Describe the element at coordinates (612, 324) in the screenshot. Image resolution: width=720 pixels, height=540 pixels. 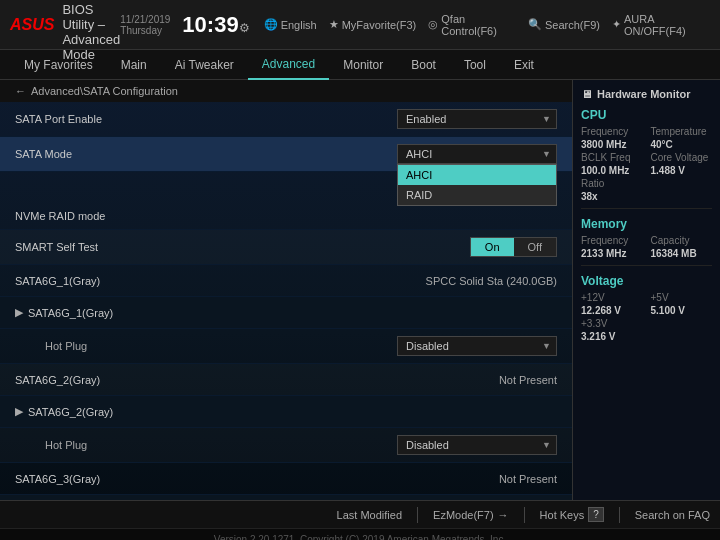
I see `v33-label: +3.3V` at that location.